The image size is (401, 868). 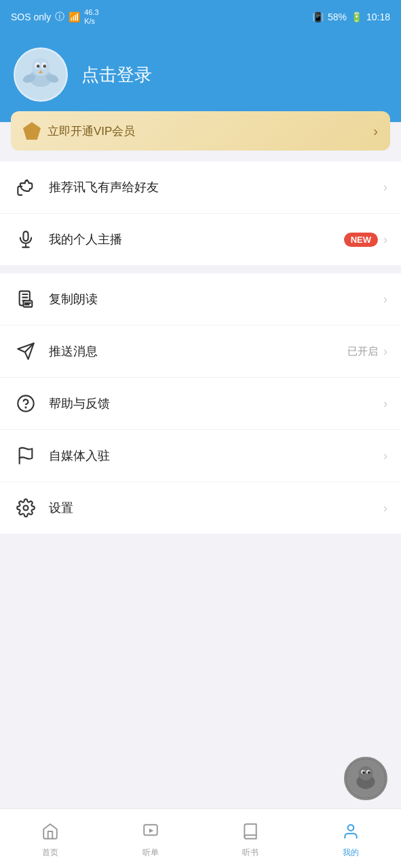 What do you see at coordinates (26, 456) in the screenshot?
I see `flag-icon` at bounding box center [26, 456].